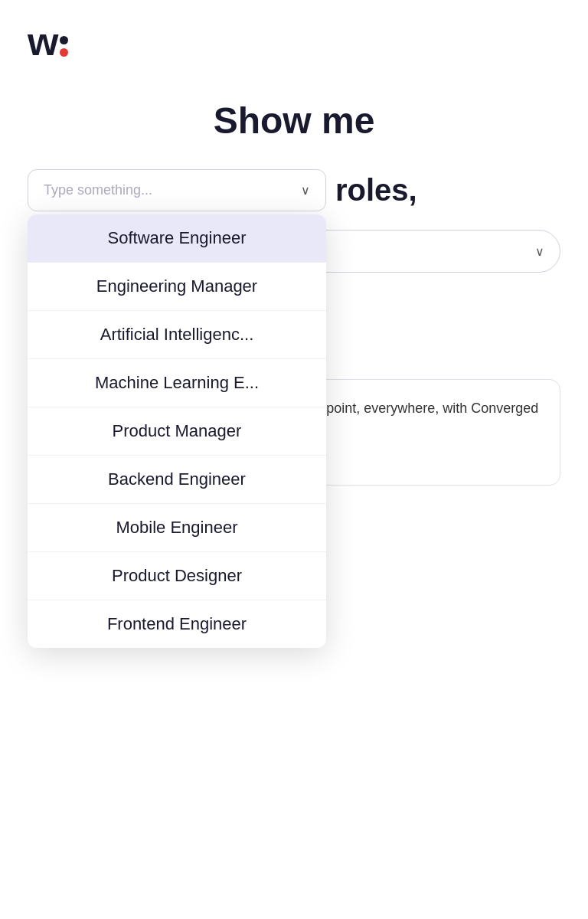 The width and height of the screenshot is (588, 919). What do you see at coordinates (177, 190) in the screenshot?
I see `role-dropdown-trigger: Type something... ∨` at bounding box center [177, 190].